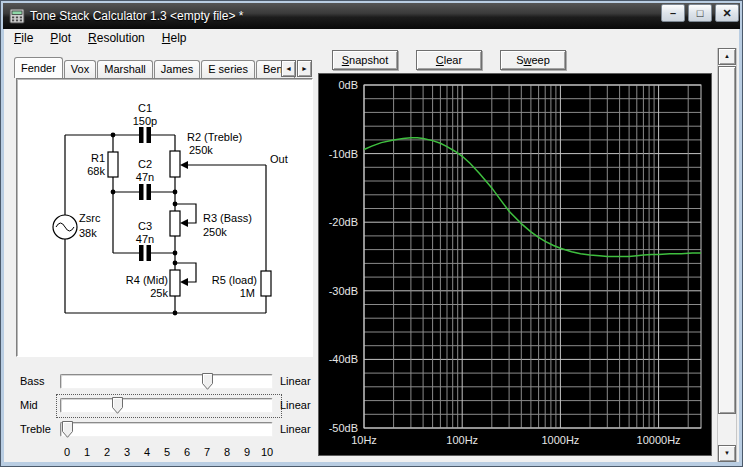  What do you see at coordinates (116, 38) in the screenshot?
I see `menu-item-resolution: Resolution` at bounding box center [116, 38].